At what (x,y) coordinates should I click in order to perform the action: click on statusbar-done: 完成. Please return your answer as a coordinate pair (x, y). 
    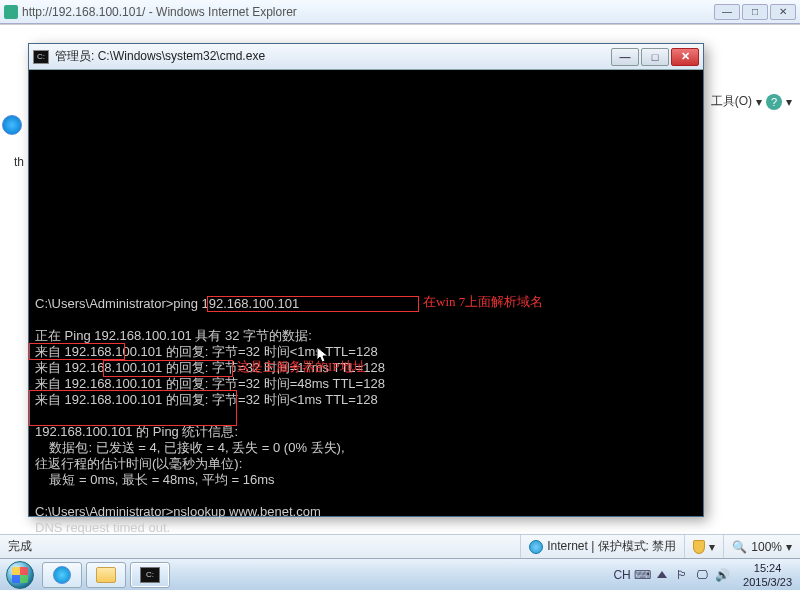
    Looking at the image, I should click on (20, 546).